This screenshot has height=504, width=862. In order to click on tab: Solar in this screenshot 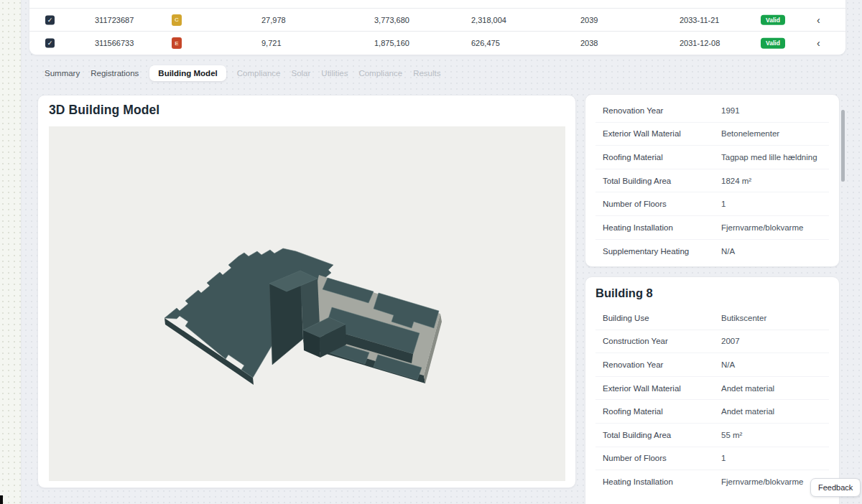, I will do `click(300, 73)`.